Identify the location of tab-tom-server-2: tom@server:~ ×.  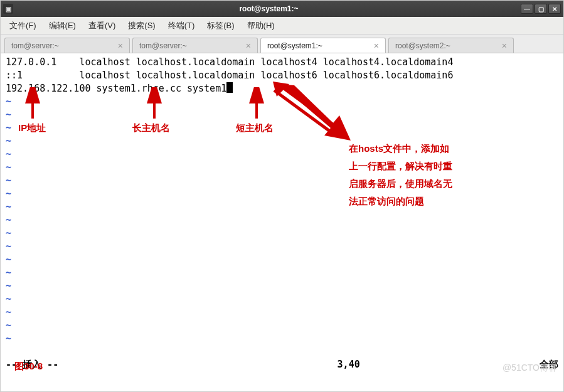
(195, 45).